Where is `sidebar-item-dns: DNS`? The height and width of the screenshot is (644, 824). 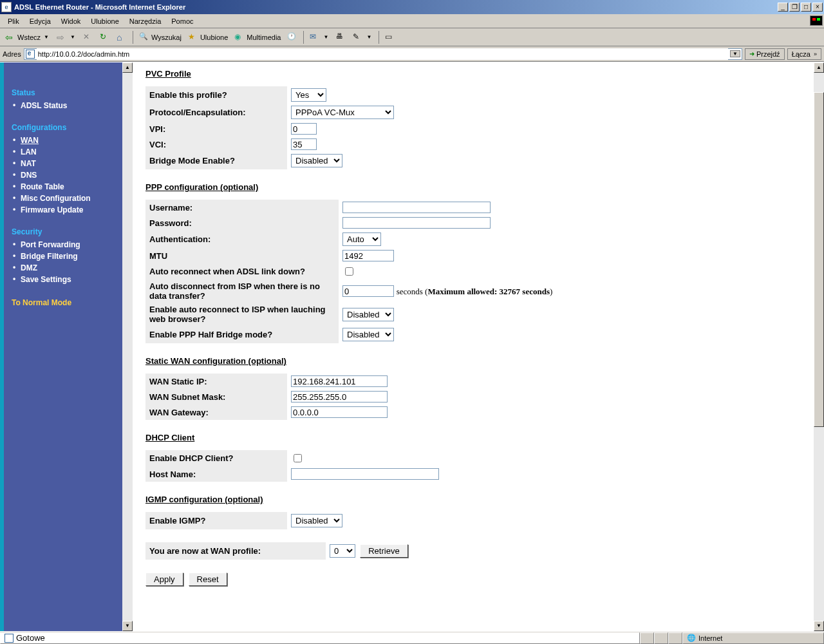 sidebar-item-dns: DNS is located at coordinates (63, 175).